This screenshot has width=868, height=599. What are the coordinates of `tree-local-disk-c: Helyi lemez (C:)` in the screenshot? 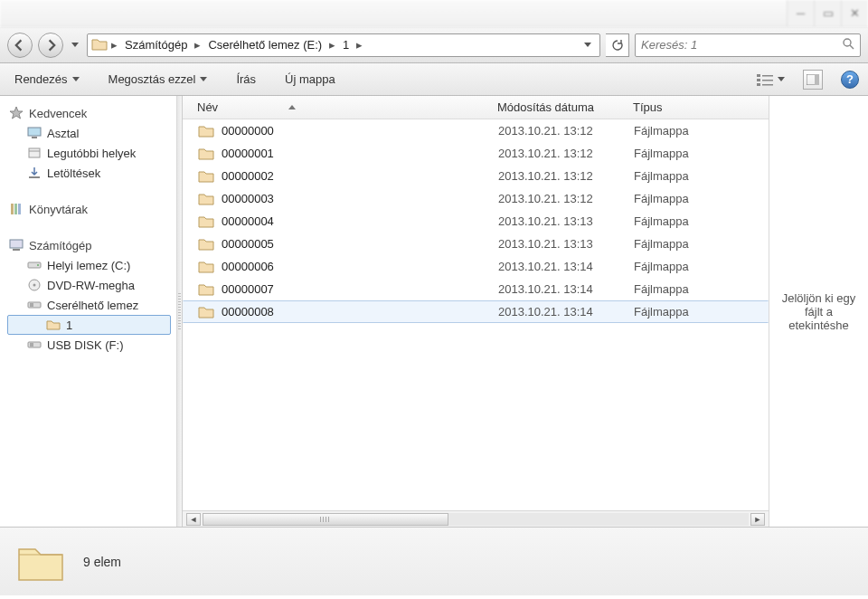 It's located at (92, 265).